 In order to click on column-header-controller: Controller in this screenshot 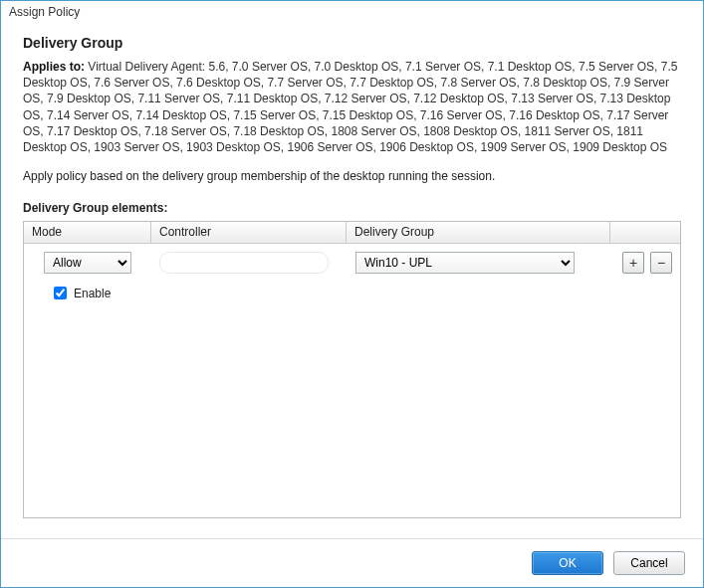, I will do `click(249, 233)`.